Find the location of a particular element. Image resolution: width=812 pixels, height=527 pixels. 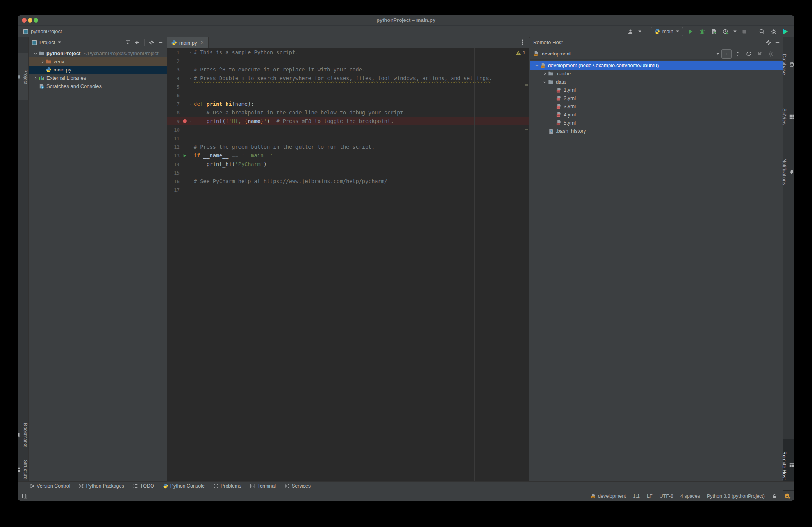

user-icon is located at coordinates (630, 32).